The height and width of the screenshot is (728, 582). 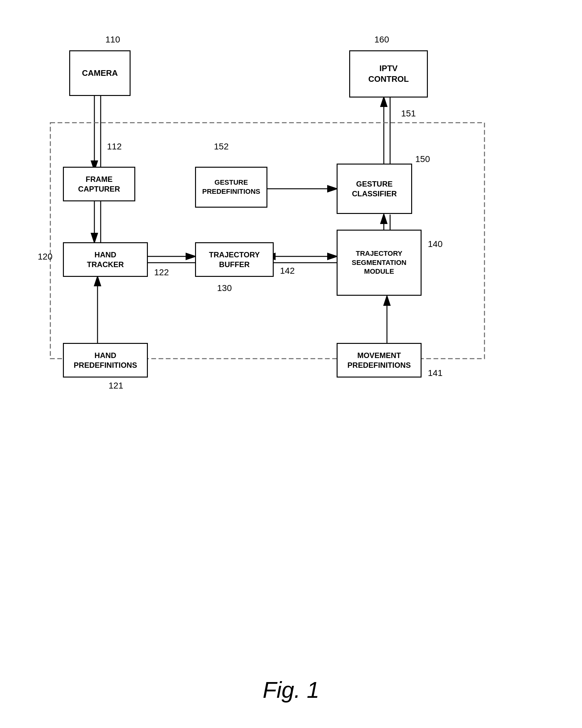 What do you see at coordinates (423, 159) in the screenshot?
I see `ref-150: 150` at bounding box center [423, 159].